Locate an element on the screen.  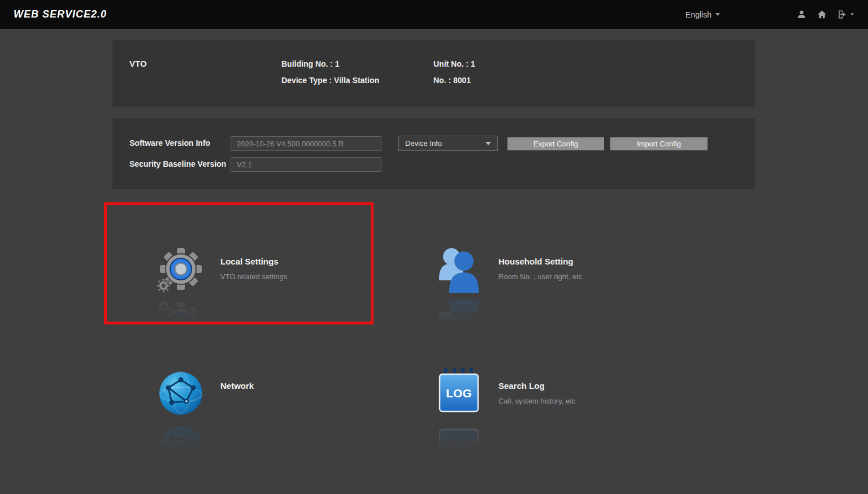
device-info-col2: Unit No. : 1 No. : 8001 is located at coordinates (454, 75).